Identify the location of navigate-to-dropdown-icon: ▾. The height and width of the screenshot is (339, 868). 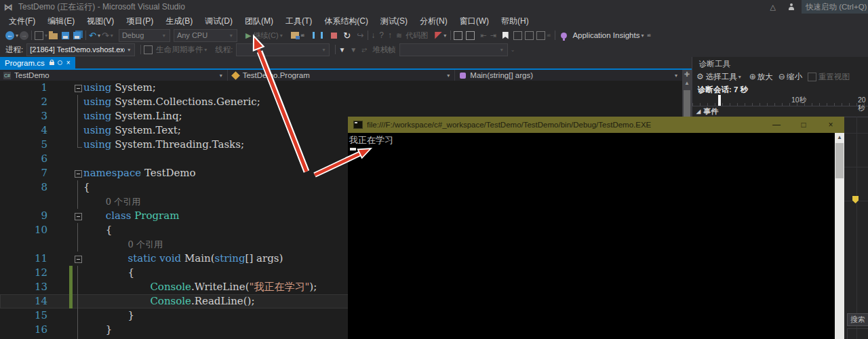
(445, 35).